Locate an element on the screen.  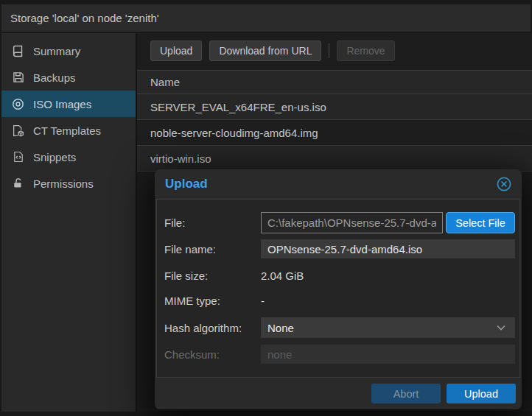
upload-dialog-footer: Abort Upload is located at coordinates (338, 393).